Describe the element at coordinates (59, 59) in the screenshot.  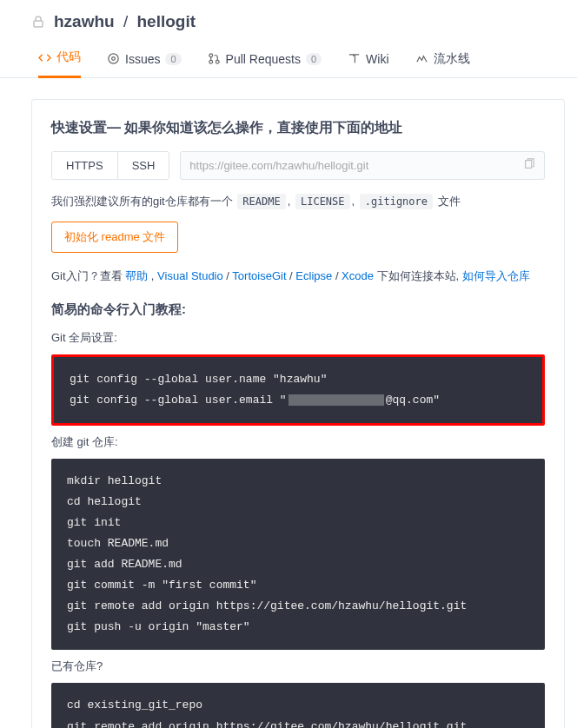
I see `tab-code: 代码` at that location.